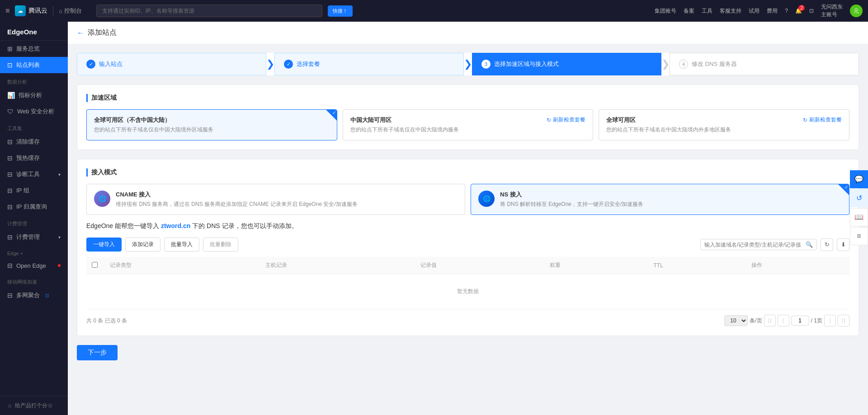 This screenshot has height=415, width=868. What do you see at coordinates (802, 8) in the screenshot?
I see `notif-count: 2` at bounding box center [802, 8].